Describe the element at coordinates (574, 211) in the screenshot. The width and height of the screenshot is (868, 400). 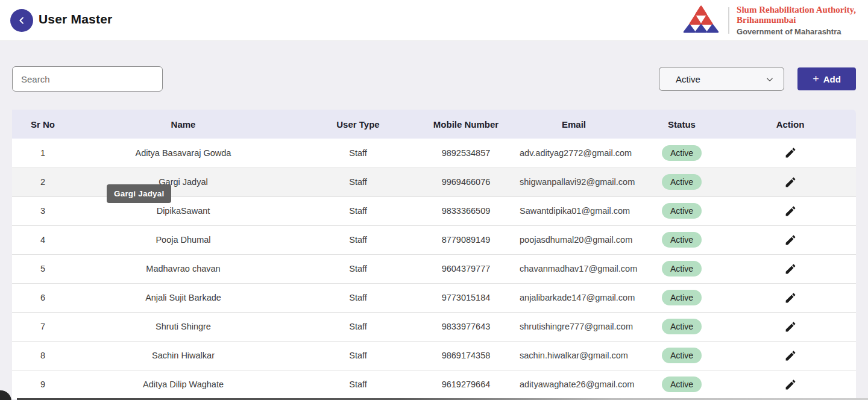
I see `cell-email: Sawantdipika01@gmail.com` at that location.